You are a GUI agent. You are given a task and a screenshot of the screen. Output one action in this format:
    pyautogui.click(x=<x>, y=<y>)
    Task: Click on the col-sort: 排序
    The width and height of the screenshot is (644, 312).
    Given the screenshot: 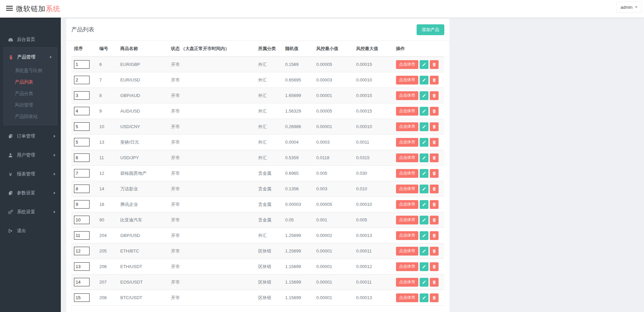 What is the action you would take?
    pyautogui.click(x=84, y=49)
    